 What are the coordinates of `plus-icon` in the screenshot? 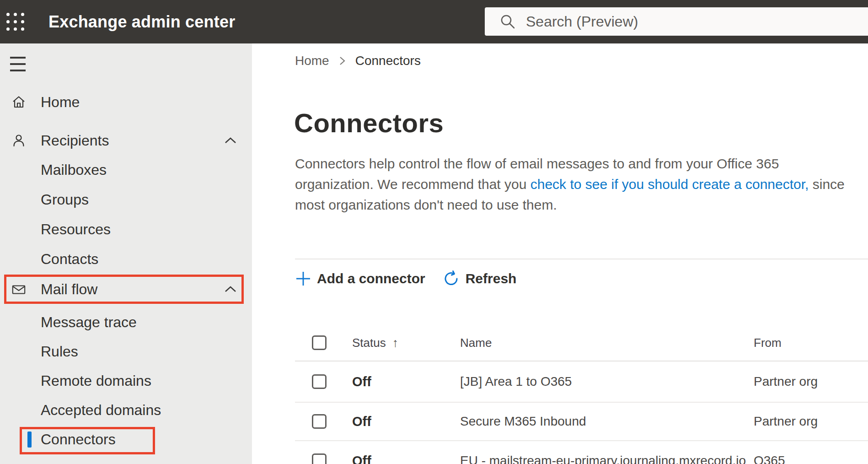 It's located at (303, 279).